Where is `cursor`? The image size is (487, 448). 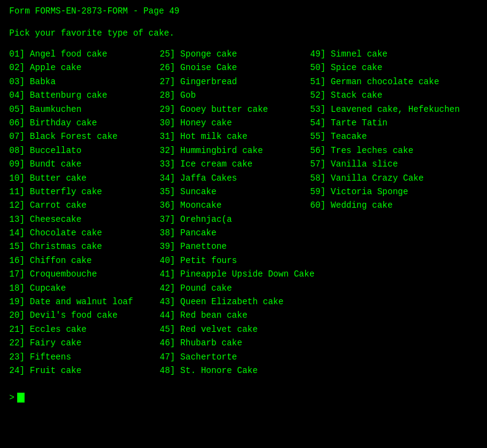
cursor is located at coordinates (21, 398).